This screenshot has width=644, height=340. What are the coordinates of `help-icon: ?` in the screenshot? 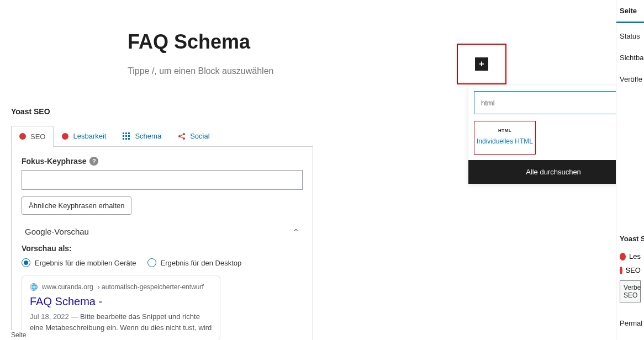 It's located at (94, 161).